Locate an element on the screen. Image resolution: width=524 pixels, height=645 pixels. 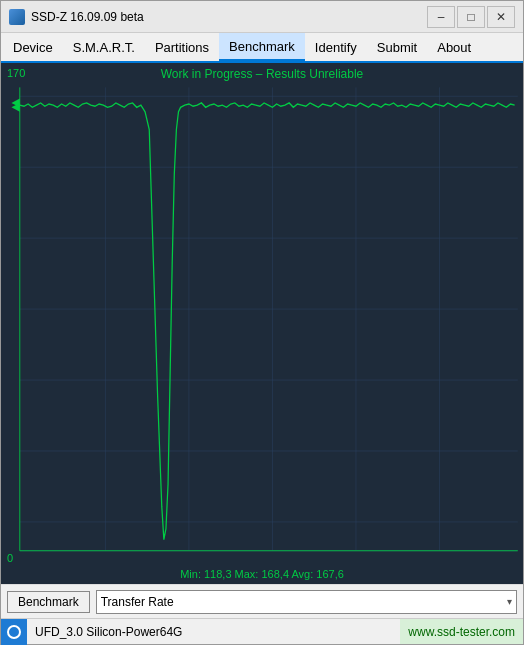
chart-stats: Min: 118,3 Max: 168,4 Avg: 167,6 is located at coordinates (262, 574).